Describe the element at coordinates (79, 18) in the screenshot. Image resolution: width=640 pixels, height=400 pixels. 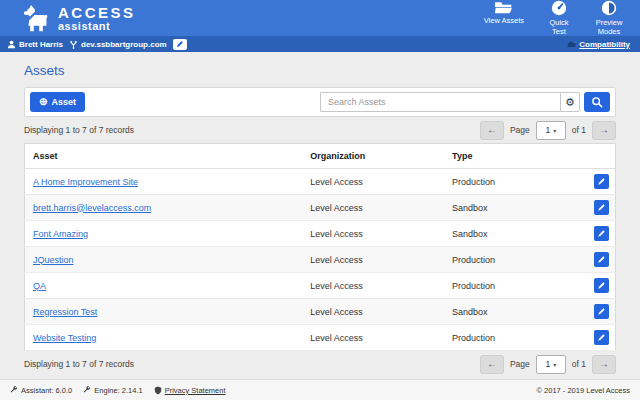
I see `brand-logo: ACCESS assistant` at that location.